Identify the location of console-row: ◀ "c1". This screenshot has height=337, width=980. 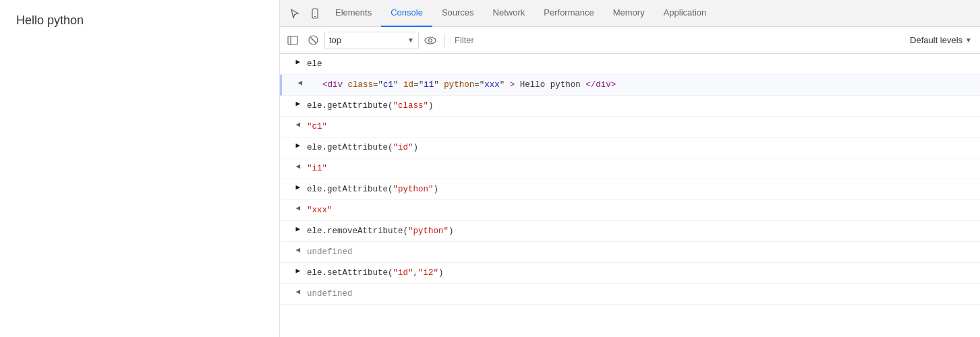
(630, 127).